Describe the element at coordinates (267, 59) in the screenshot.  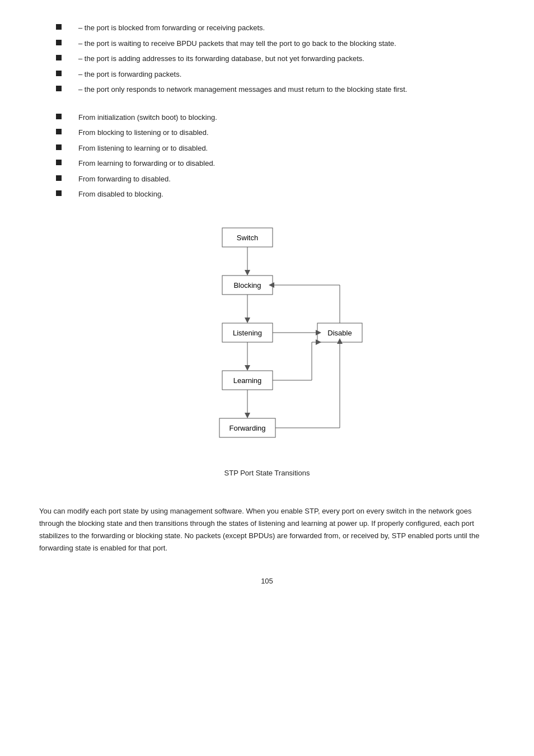
I see `bullet-item-learning: – the port is adding addresses to its fo…` at that location.